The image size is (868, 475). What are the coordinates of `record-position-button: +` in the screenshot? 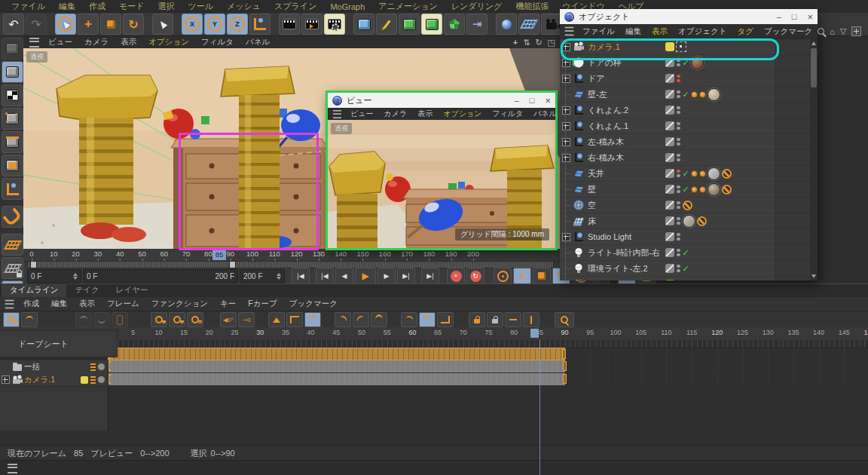 It's located at (522, 276).